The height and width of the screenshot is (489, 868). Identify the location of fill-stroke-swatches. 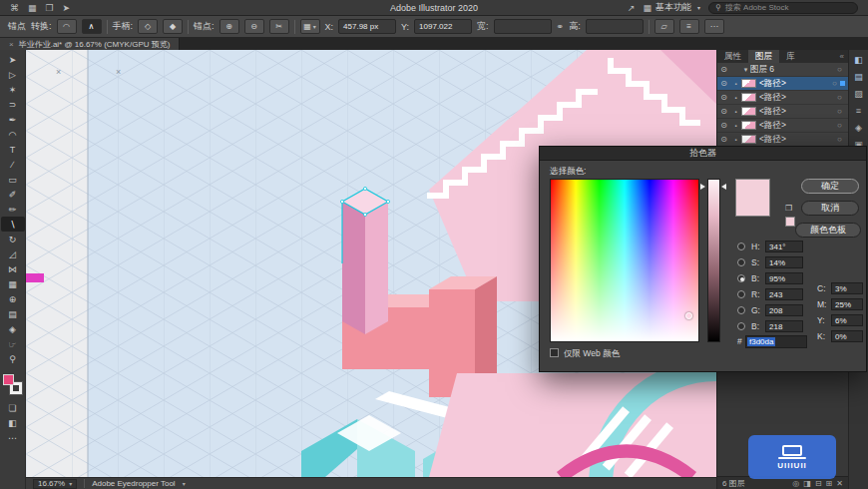
(13, 387).